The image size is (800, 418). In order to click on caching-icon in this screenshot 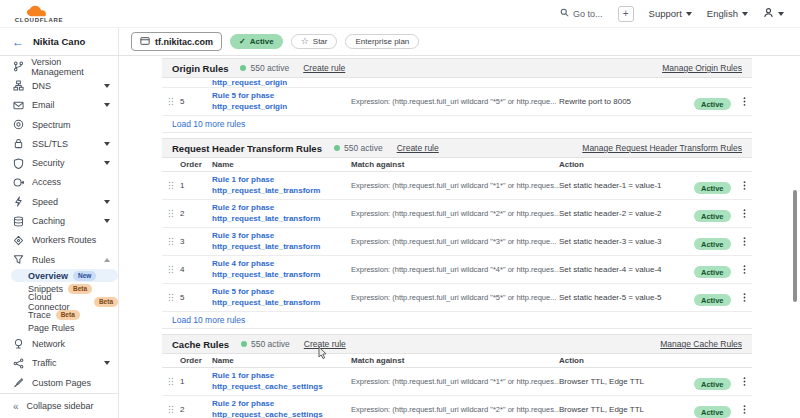, I will do `click(19, 221)`.